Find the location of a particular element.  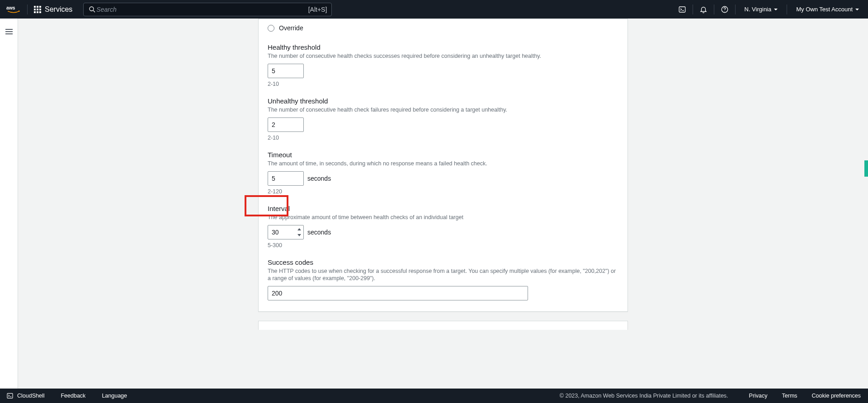

healthy-threshold-range: 2-10 is located at coordinates (443, 84).